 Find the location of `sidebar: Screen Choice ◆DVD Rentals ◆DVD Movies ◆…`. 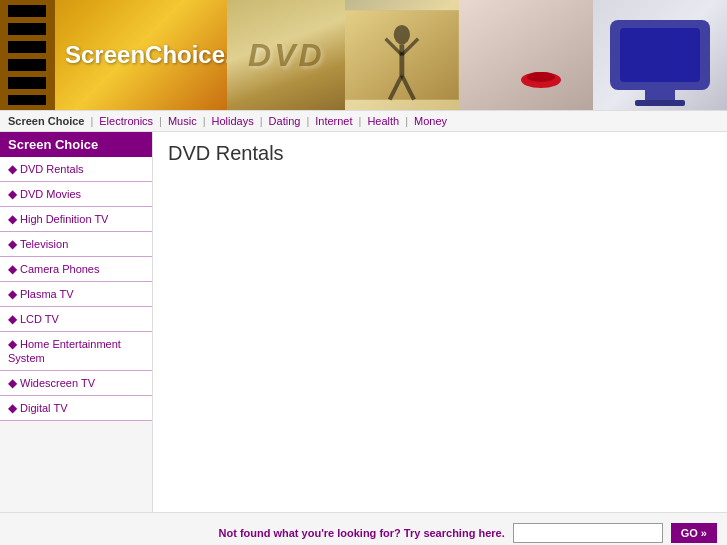

sidebar: Screen Choice ◆DVD Rentals ◆DVD Movies ◆… is located at coordinates (76, 322).